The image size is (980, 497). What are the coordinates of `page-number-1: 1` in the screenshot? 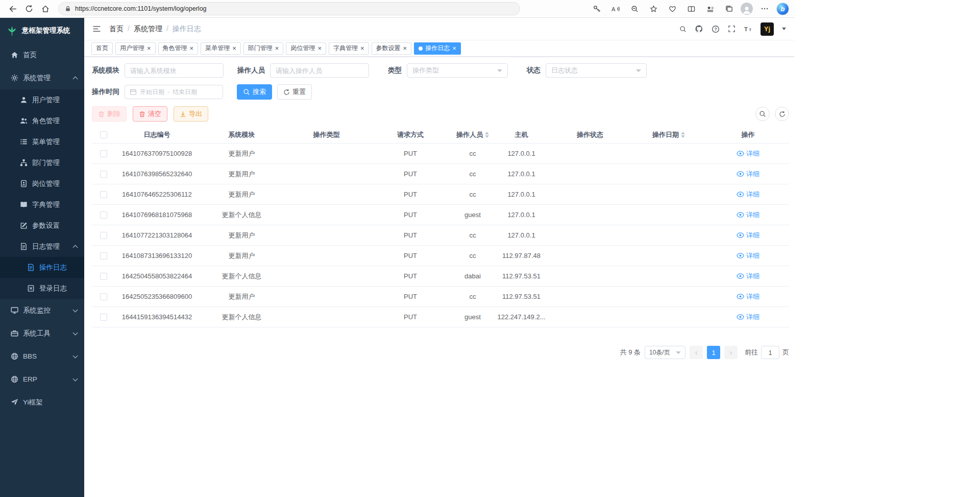 It's located at (714, 352).